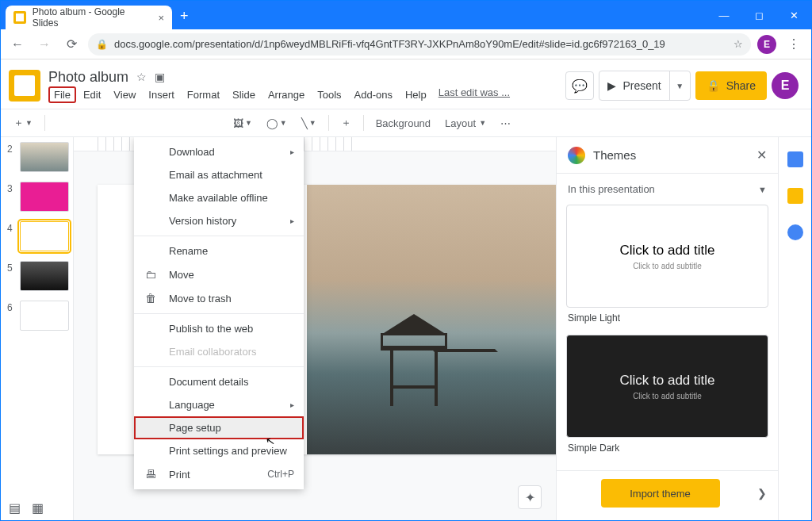 The image size is (812, 521). What do you see at coordinates (506, 124) in the screenshot?
I see `more-toolbar-button: ⋯` at bounding box center [506, 124].